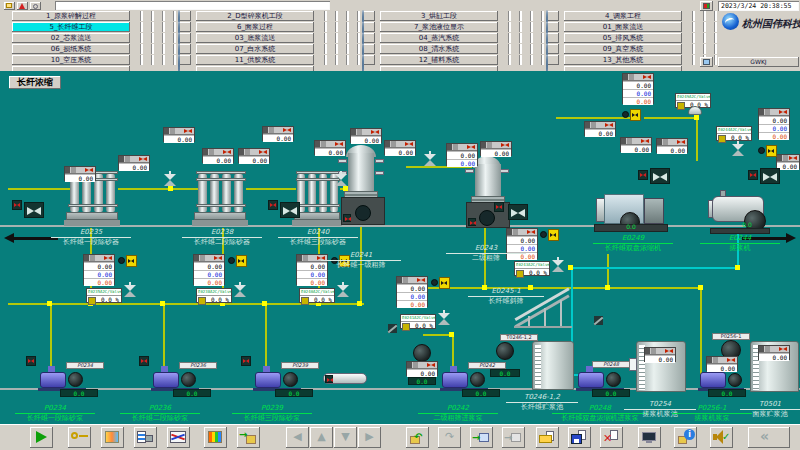  I want to click on gwkj-button: GWKJ, so click(758, 62).